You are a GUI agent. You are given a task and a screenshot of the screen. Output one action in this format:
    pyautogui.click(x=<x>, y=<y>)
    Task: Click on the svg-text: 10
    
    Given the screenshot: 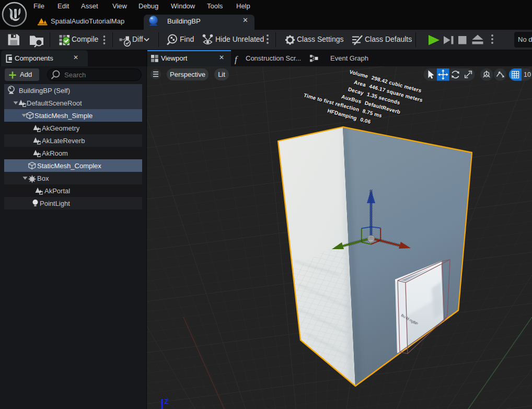 What is the action you would take?
    pyautogui.click(x=527, y=75)
    